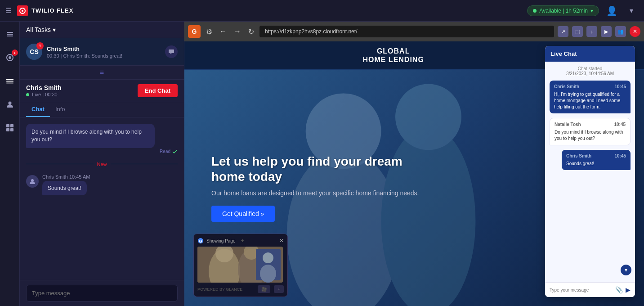  I want to click on panel-handle-icon: ≡, so click(102, 72).